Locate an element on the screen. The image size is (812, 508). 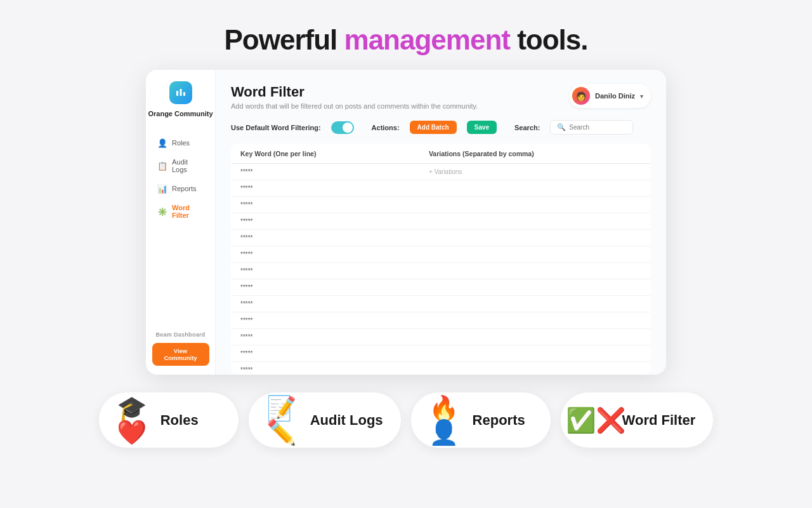
variation-cell: + Variations is located at coordinates (535, 172).